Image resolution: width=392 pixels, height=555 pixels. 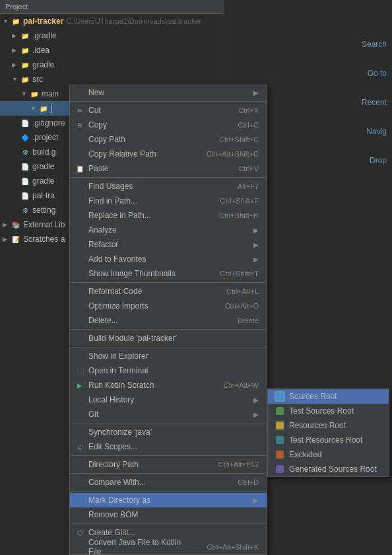 I want to click on menu-label-optimize: Optimize Imports, so click(x=119, y=306).